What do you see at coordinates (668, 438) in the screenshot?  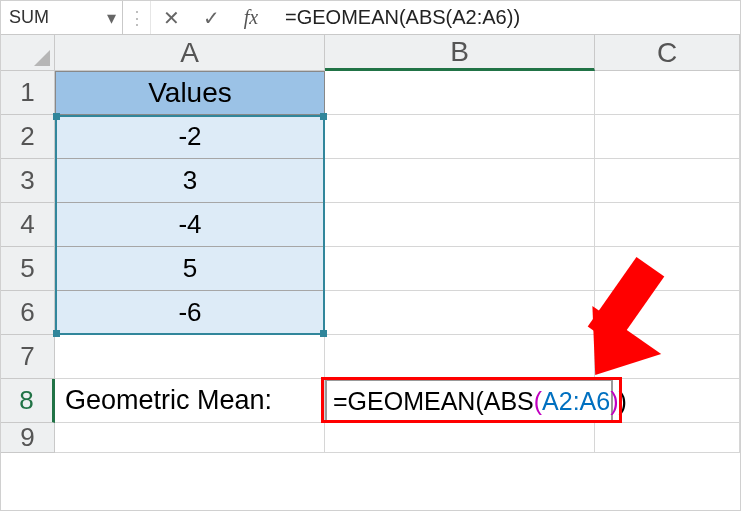 I see `cell-C9` at bounding box center [668, 438].